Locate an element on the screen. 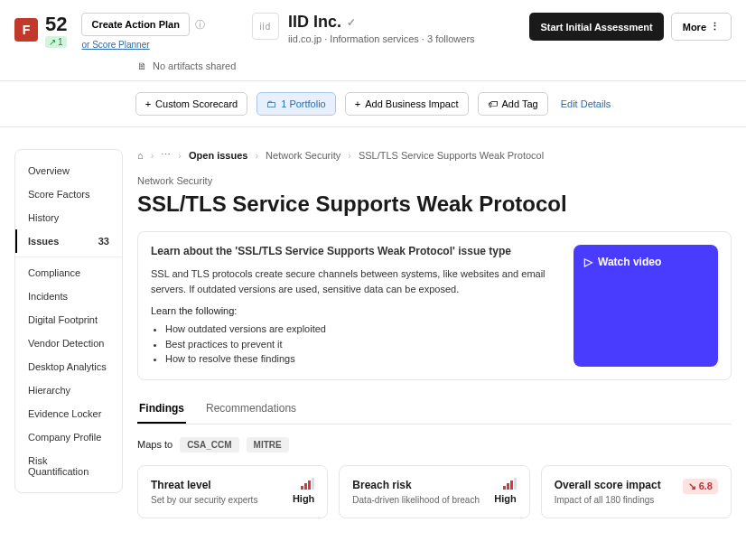 Image resolution: width=746 pixels, height=560 pixels. artifacts-row: 🗎 No artifacts shared is located at coordinates (434, 66).